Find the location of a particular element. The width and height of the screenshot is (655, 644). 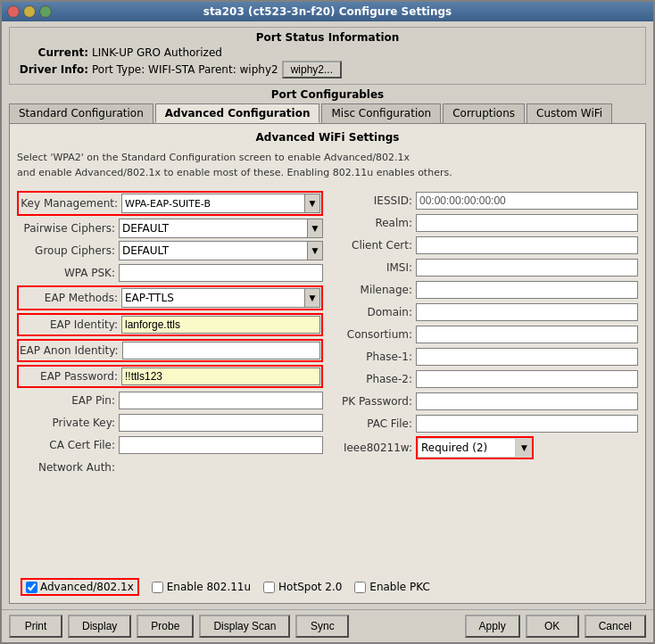

eap-methods-dropdown-btn: ▼ is located at coordinates (312, 298).